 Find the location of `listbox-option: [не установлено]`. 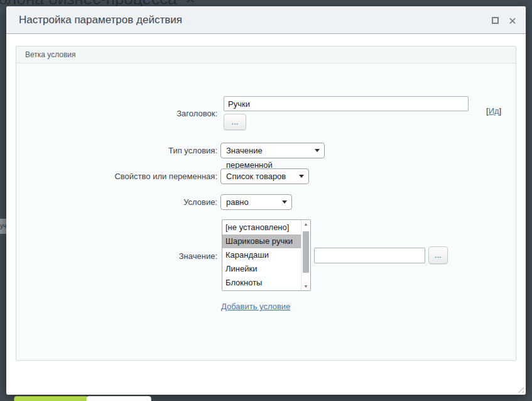

listbox-option: [не установлено] is located at coordinates (261, 228).